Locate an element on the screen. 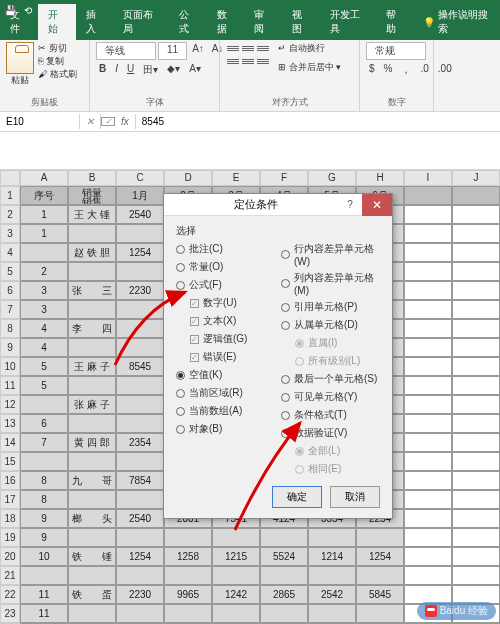 Image resolution: width=500 pixels, height=624 pixels. option-8: 条件格式(T) is located at coordinates (330, 415).